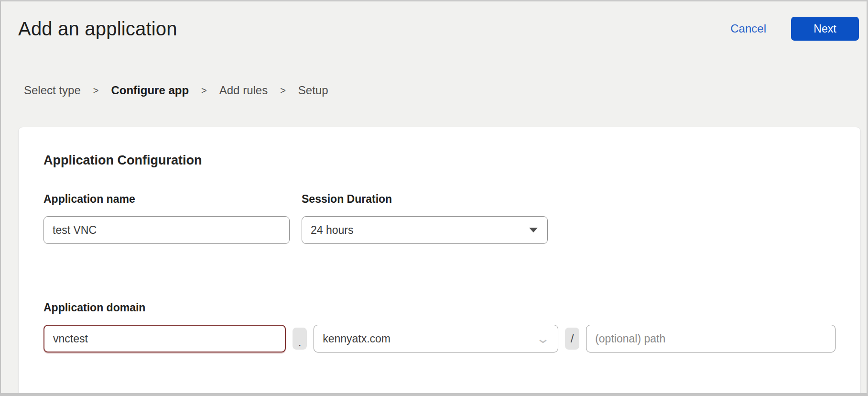  I want to click on header-actions: Cancel Next, so click(794, 29).